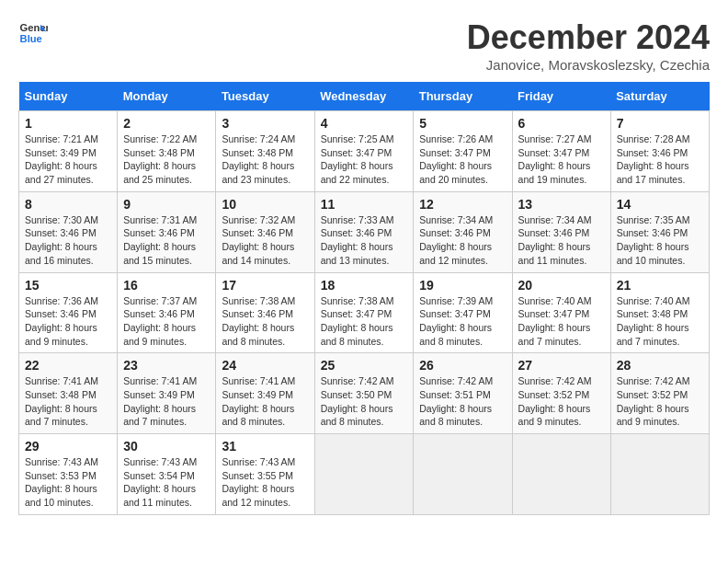 This screenshot has height=563, width=728. I want to click on calendar-cell: 27 Sunrise: 7:42 AM Sunset: 3:52 PM Dayl…, so click(561, 394).